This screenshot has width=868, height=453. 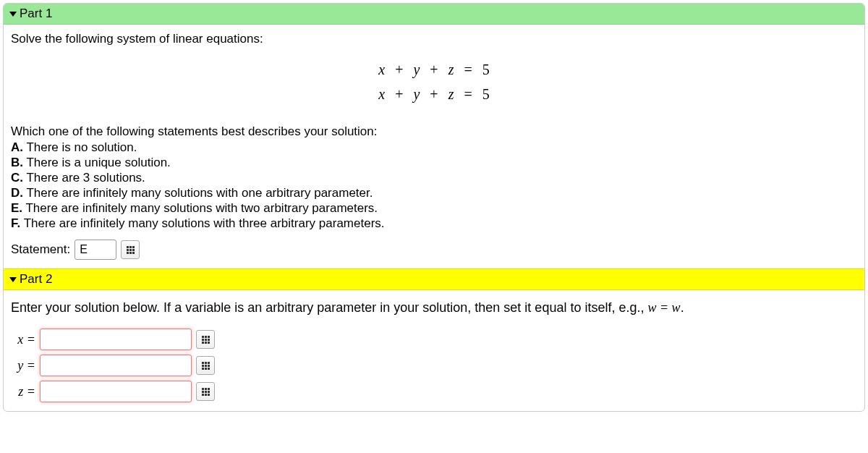 I want to click on part1-header: Part 1, so click(x=434, y=14).